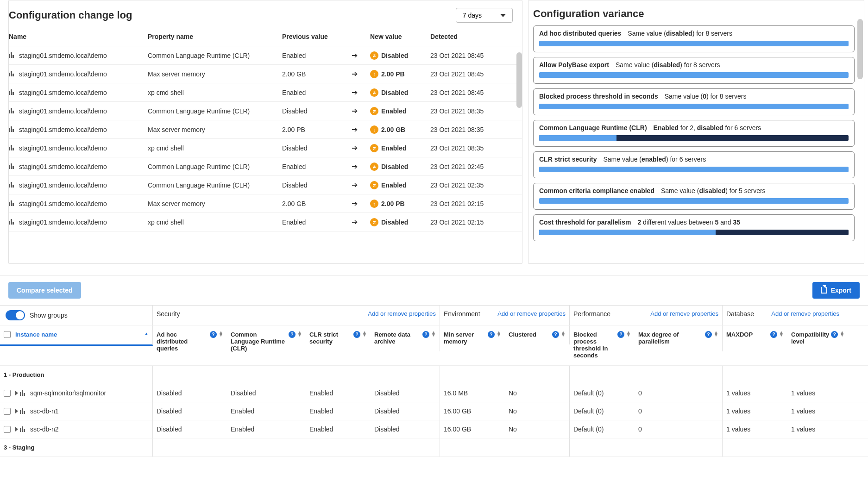  Describe the element at coordinates (685, 314) in the screenshot. I see `add-remove-performance: Add or remove properties` at that location.